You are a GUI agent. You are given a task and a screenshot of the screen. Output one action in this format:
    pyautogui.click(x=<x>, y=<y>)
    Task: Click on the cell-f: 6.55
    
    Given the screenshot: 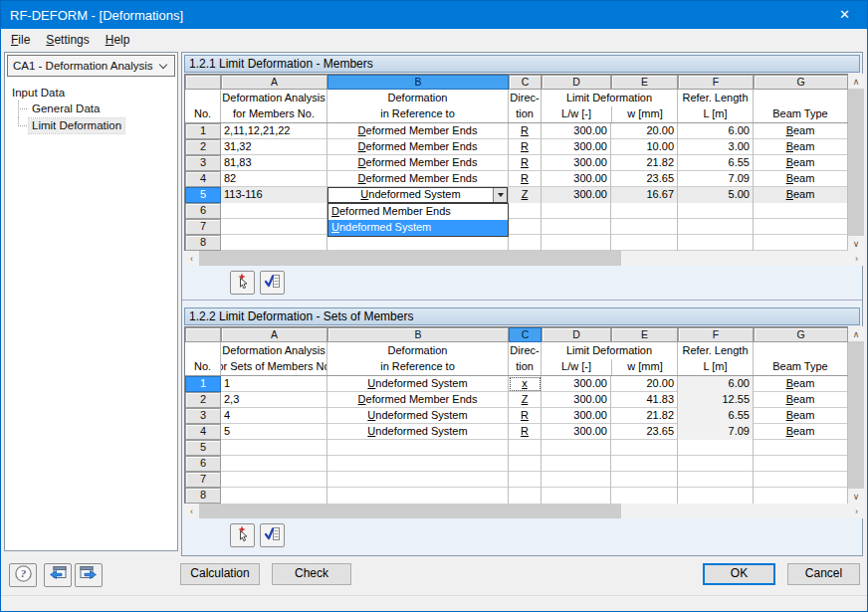 What is the action you would take?
    pyautogui.click(x=716, y=163)
    